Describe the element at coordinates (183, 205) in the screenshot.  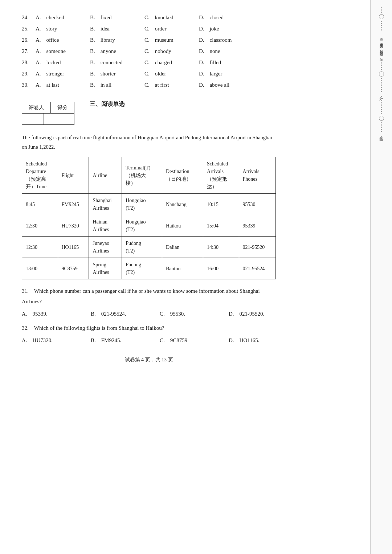
I see `table-cell-0-4: Nanchang` at that location.